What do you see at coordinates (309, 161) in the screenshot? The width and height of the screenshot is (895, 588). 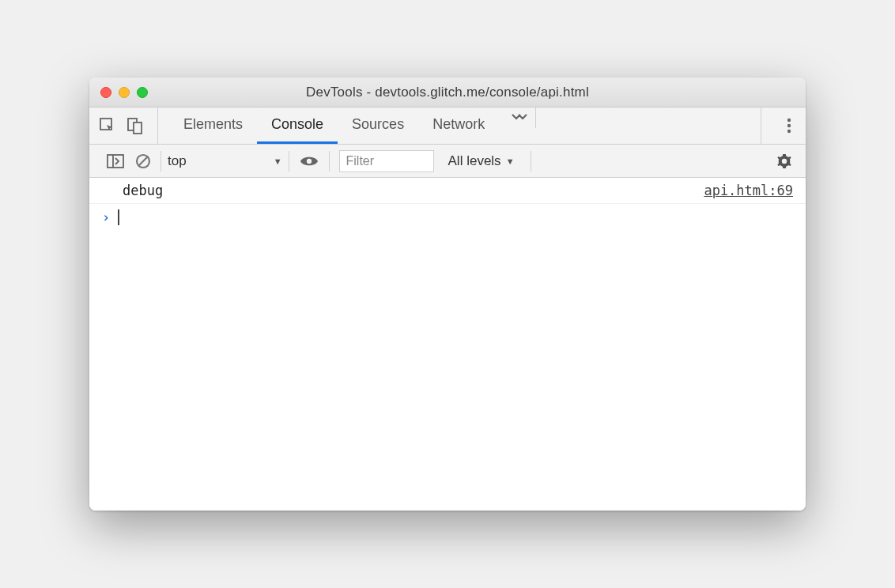 I see `eye-icon` at bounding box center [309, 161].